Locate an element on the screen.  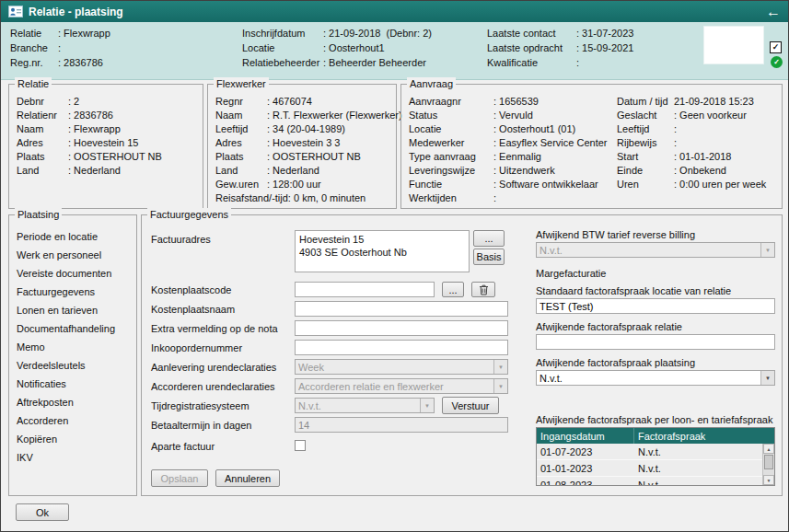
flexwerker-naam-row: Naam: R.T. Flexwerker (Flexwerker) is located at coordinates (304, 116).